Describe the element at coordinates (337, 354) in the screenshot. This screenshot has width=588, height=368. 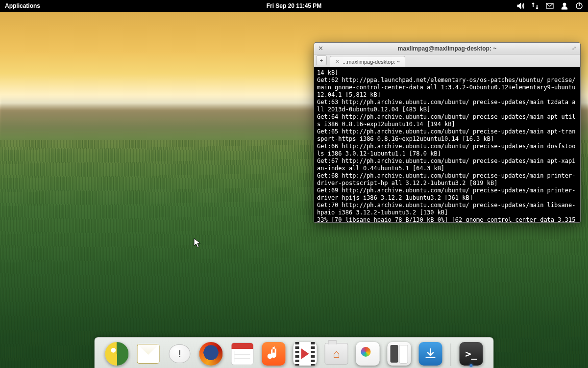
I see `dock-item-files` at that location.